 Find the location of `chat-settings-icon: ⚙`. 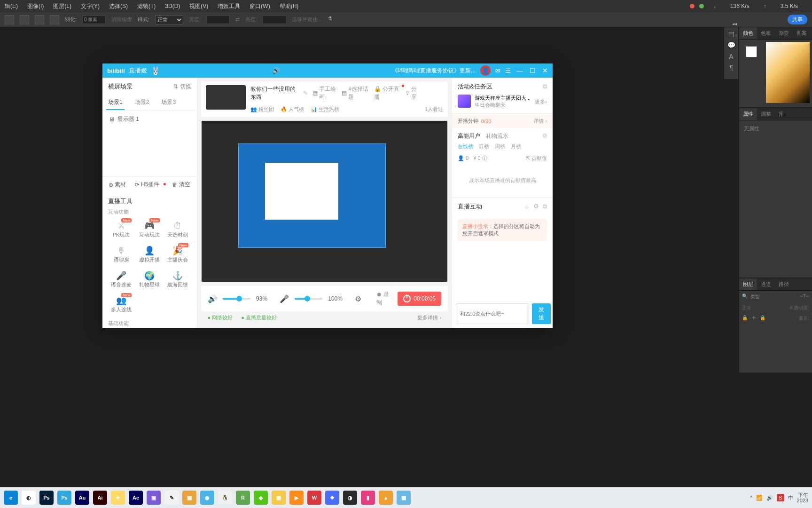

chat-settings-icon: ⚙ is located at coordinates (536, 206).